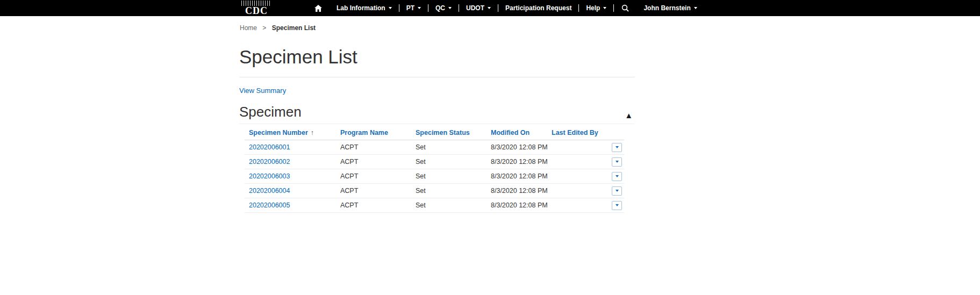 This screenshot has height=295, width=980. I want to click on column-header-specimen-status: Specimen Status, so click(449, 133).